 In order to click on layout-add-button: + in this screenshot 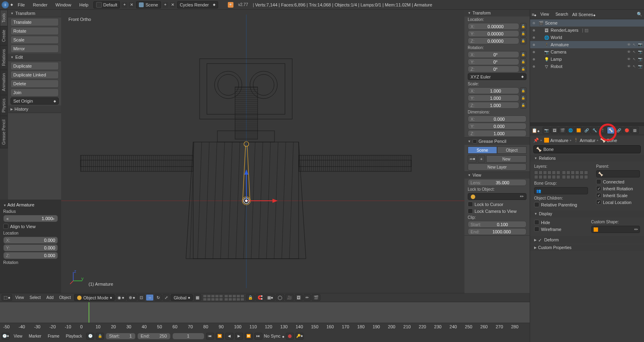, I will do `click(124, 5)`.